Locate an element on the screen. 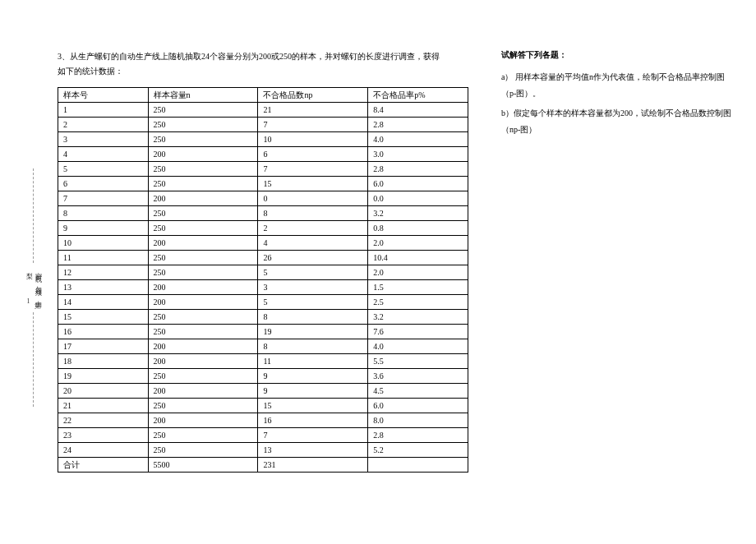 This screenshot has width=756, height=544. cell-np: 11 is located at coordinates (313, 362).